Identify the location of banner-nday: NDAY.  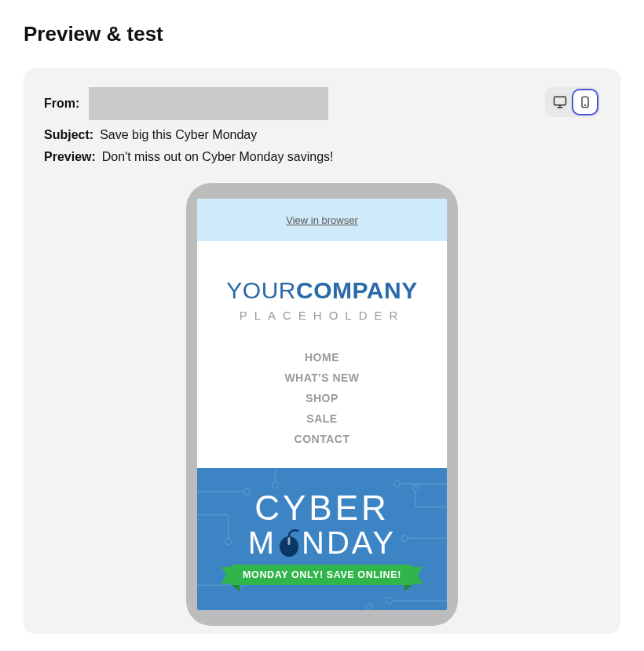
(349, 543).